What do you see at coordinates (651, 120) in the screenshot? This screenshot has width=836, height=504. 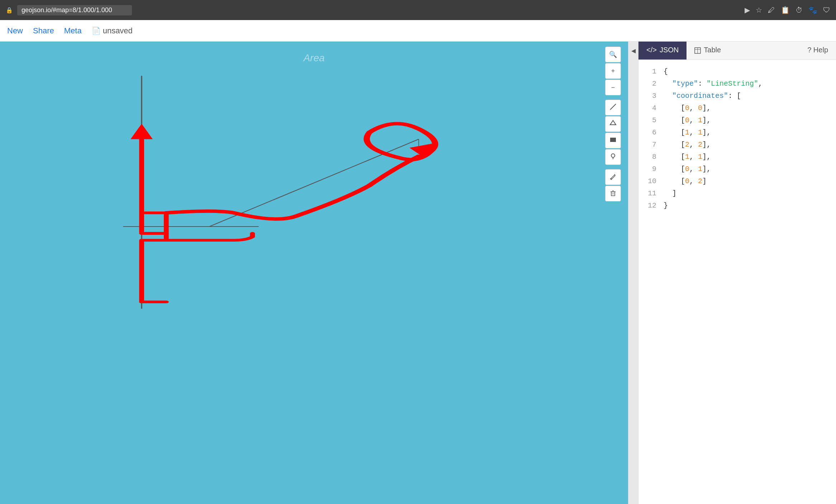 I see `line-number: 5` at bounding box center [651, 120].